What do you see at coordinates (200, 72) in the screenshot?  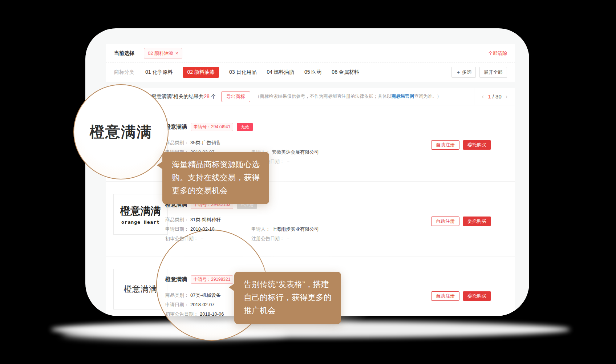 I see `category-item-02-active: 02 颜料油漆` at bounding box center [200, 72].